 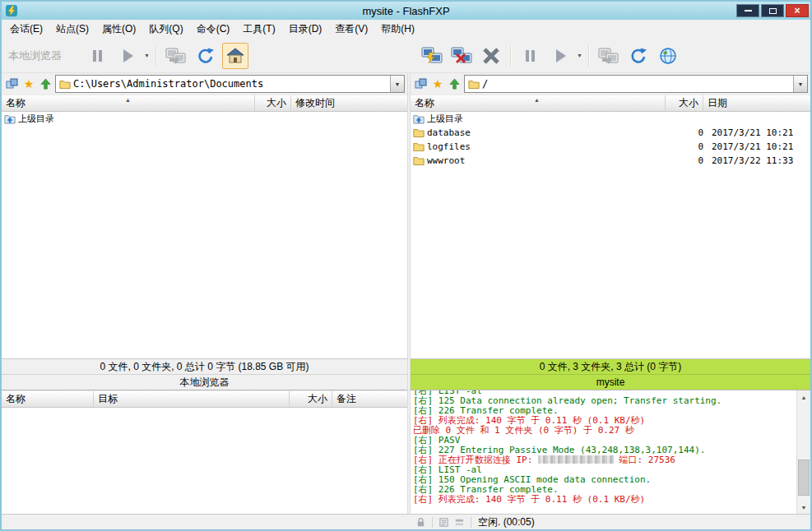 What do you see at coordinates (311, 399) in the screenshot?
I see `queue-column-size: 大小` at bounding box center [311, 399].